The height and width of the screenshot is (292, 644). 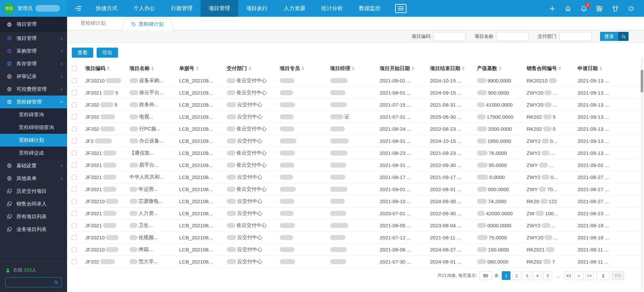 What do you see at coordinates (34, 140) in the screenshot?
I see `sidebar-item-里程碑计划: 里程碑计划` at bounding box center [34, 140].